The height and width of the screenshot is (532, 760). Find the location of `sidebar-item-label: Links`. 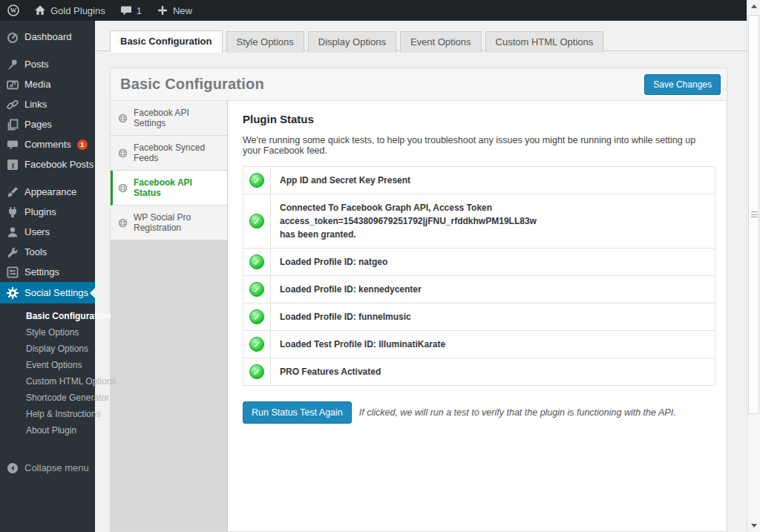

sidebar-item-label: Links is located at coordinates (36, 104).